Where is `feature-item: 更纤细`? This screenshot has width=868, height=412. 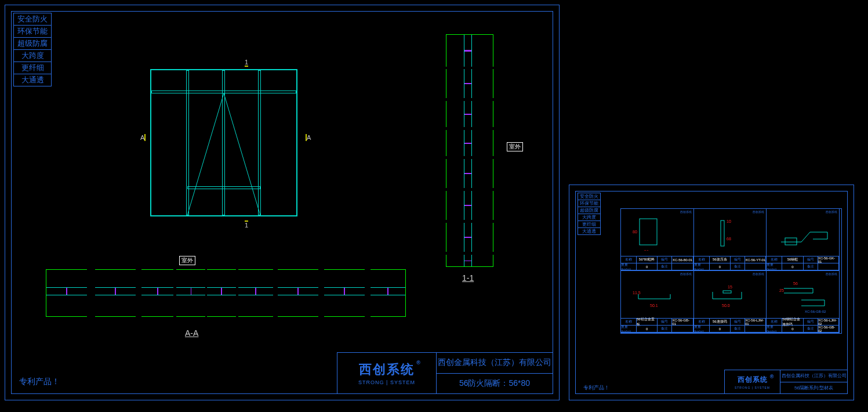 feature-item: 更纤细 is located at coordinates (32, 68).